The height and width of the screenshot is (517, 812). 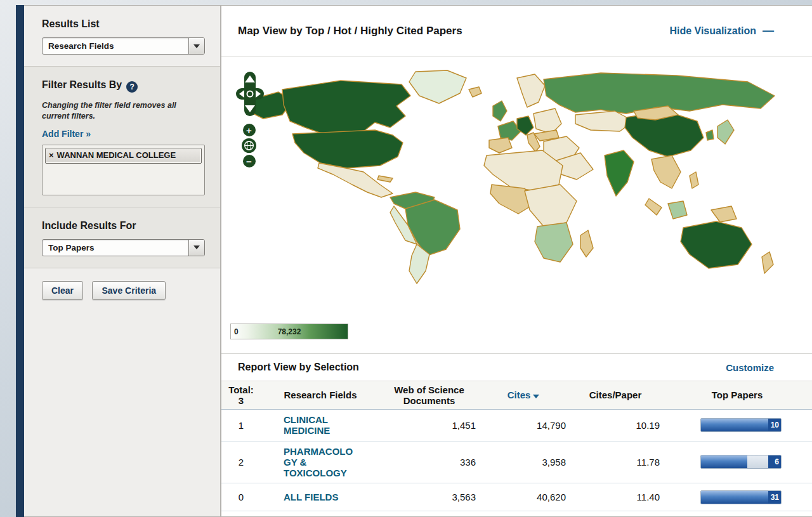 I want to click on results-list-dropdown: Research Fields, so click(x=123, y=46).